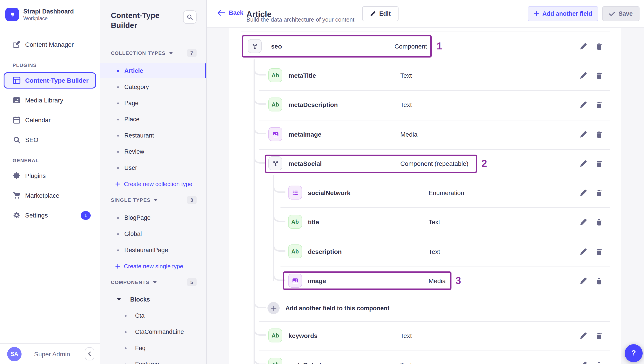 The height and width of the screenshot is (364, 644). I want to click on back-link: Back, so click(230, 13).